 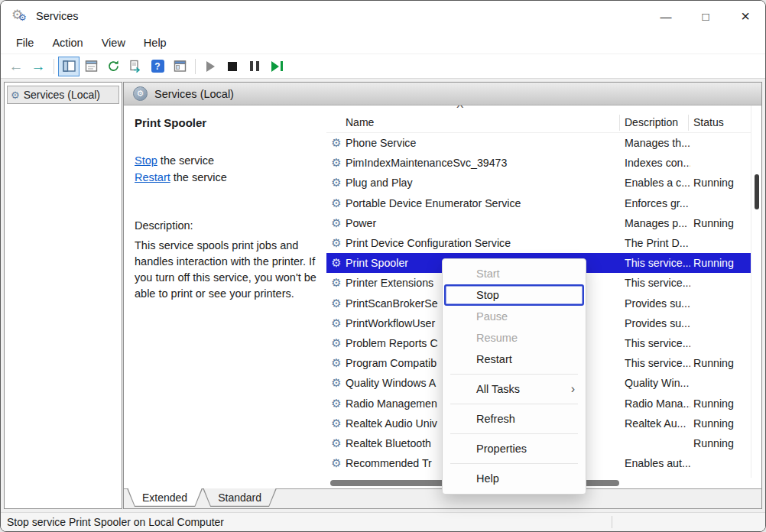 I want to click on service-row: ⚙ Portable Device Enumerator Service Enf…, so click(x=538, y=203).